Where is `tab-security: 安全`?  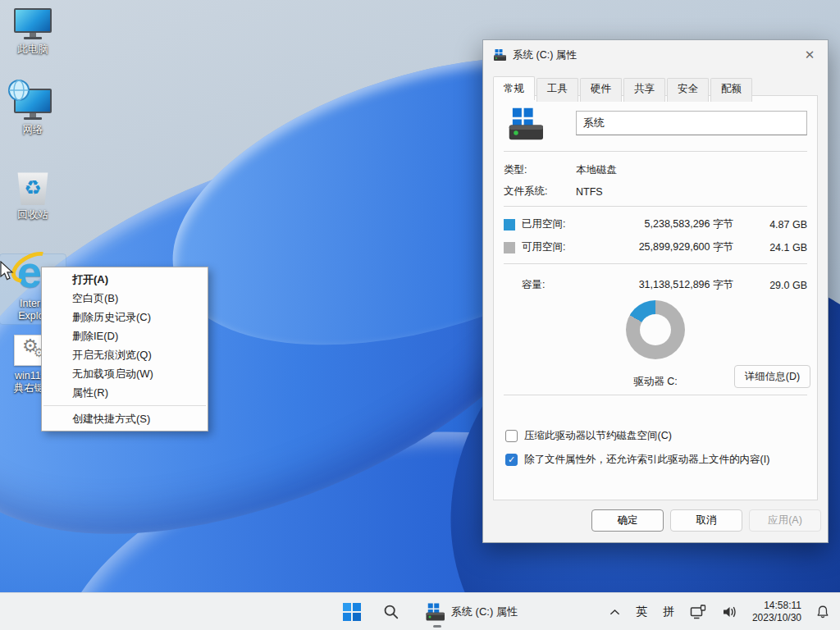
tab-security: 安全 is located at coordinates (687, 90).